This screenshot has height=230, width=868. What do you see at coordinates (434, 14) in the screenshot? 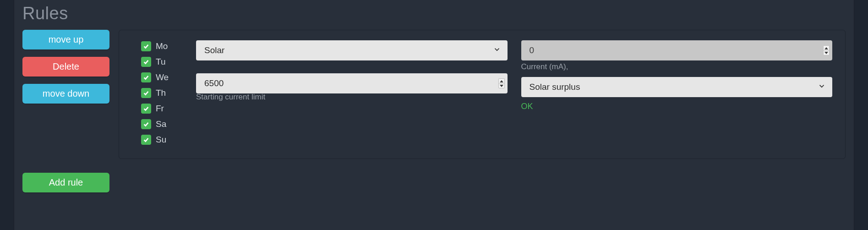
I see `page-title: Rules` at bounding box center [434, 14].